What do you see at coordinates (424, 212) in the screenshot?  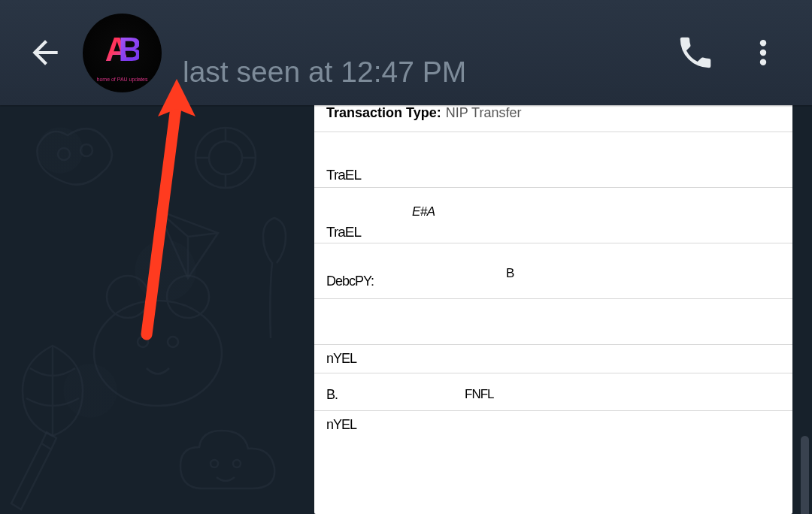 I see `receipt-value: E#A` at bounding box center [424, 212].